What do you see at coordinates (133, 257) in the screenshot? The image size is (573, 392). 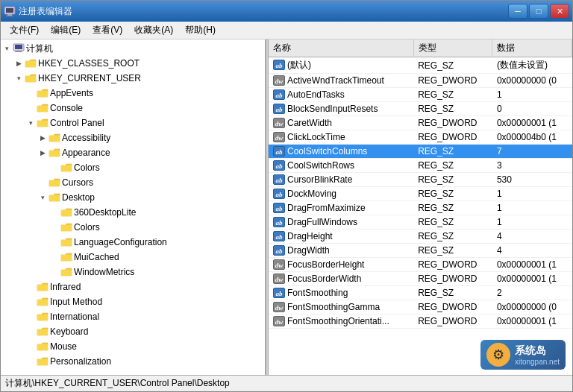 I see `tree-item-muicached: MuiCached` at bounding box center [133, 257].